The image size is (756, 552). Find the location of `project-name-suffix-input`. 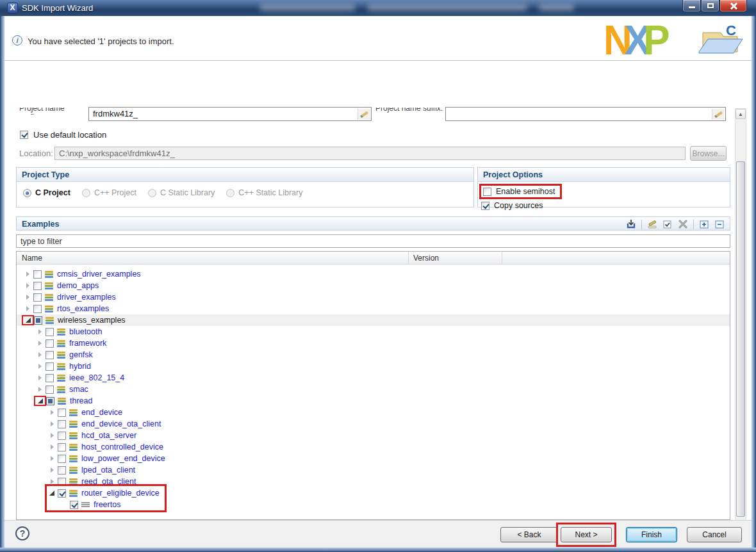

project-name-suffix-input is located at coordinates (586, 114).